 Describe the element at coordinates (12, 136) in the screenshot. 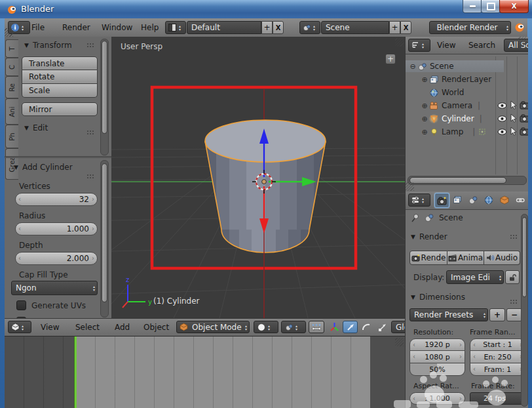

I see `shelf-tab-physics: Ph` at that location.